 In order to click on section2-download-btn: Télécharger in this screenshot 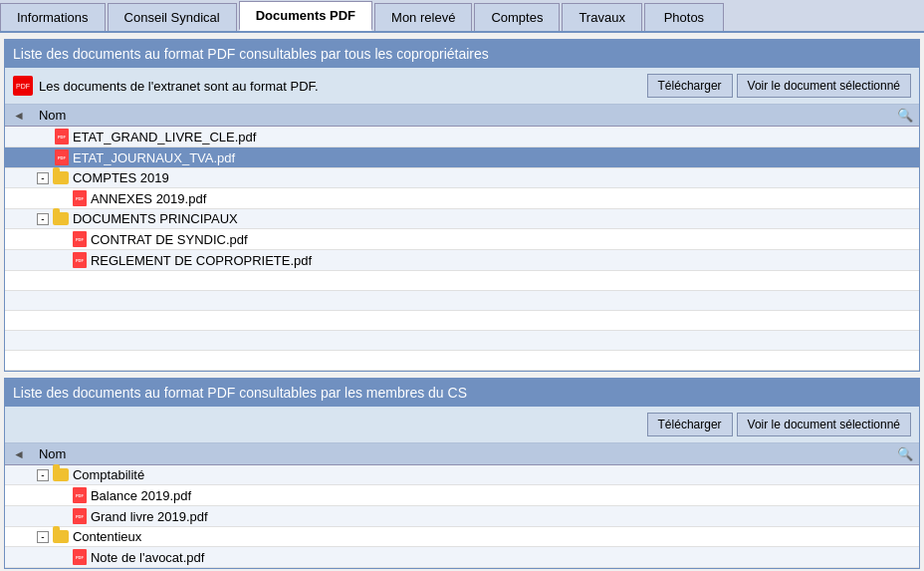, I will do `click(690, 425)`.